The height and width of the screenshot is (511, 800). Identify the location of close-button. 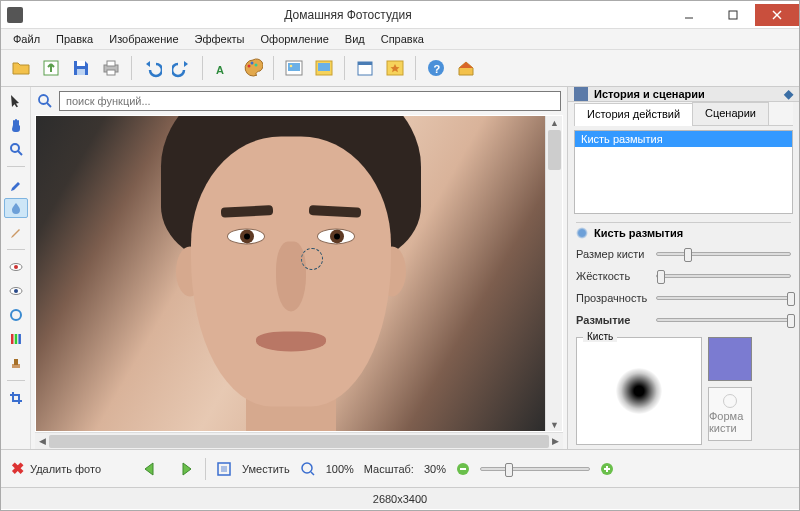
(777, 15).